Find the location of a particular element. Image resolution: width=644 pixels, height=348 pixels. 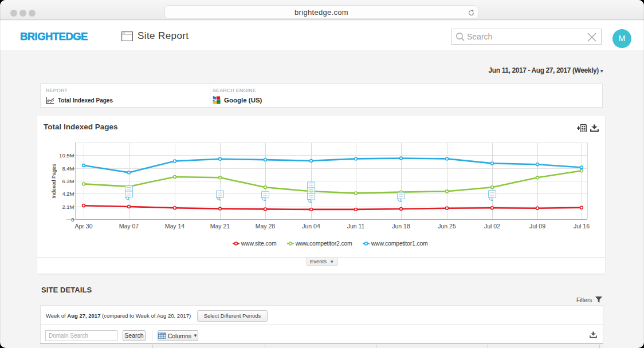

svg-text: 2.1M is located at coordinates (68, 207).